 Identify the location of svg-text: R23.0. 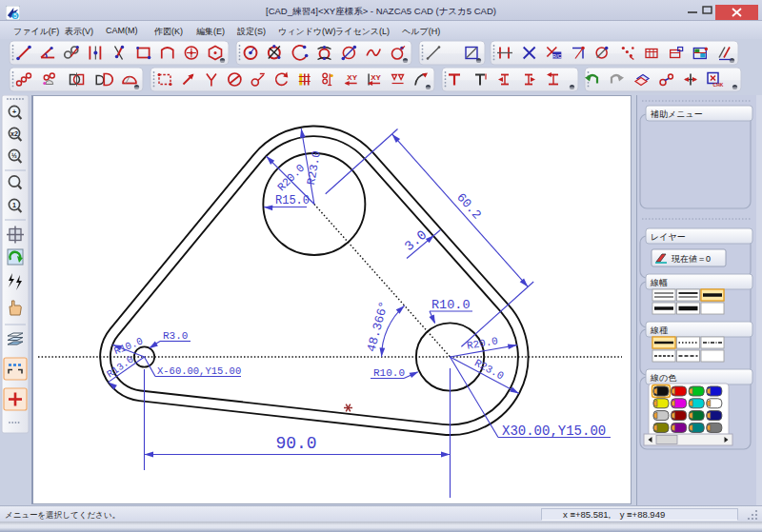
(314, 168).